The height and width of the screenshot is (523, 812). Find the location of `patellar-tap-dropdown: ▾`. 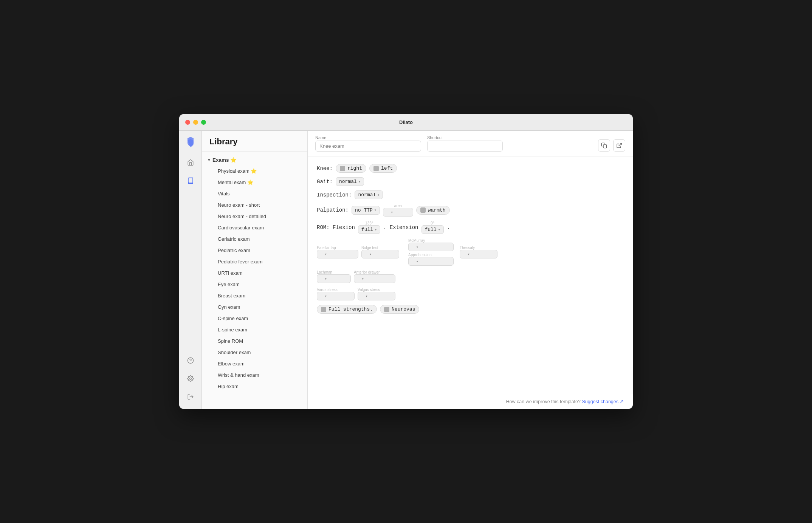

patellar-tap-dropdown: ▾ is located at coordinates (338, 254).